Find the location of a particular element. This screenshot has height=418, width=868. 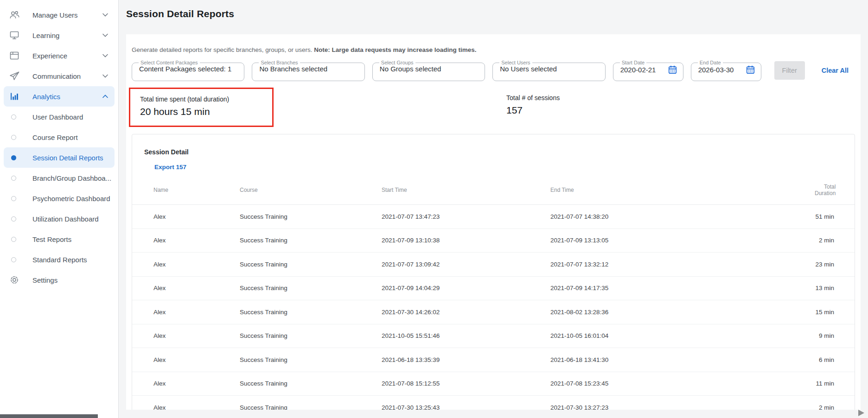

cell-start-time: 2021-07-09 14:04:29 is located at coordinates (466, 288).